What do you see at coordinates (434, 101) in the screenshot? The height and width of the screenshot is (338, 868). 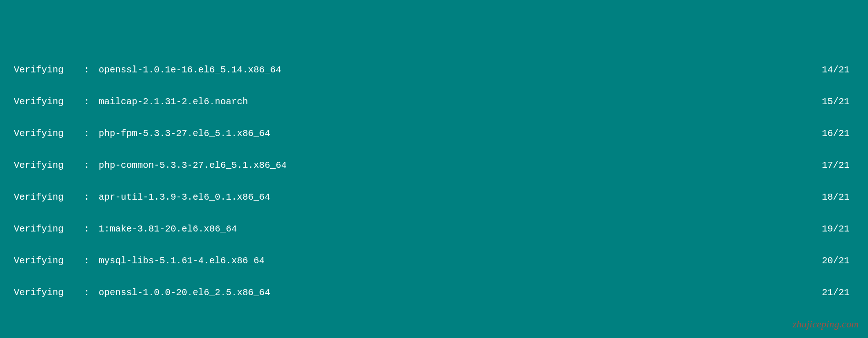 I see `verify-line: Verifying : mailcap-2.1.31-2.el6.noarch1…` at bounding box center [434, 101].